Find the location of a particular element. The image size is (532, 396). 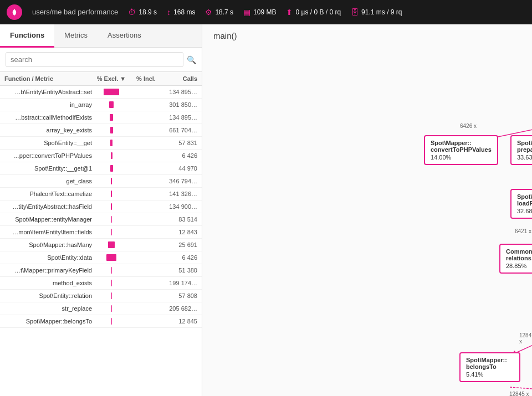

node-belongsto: Spot\Mapper::belongsTo 5.41% is located at coordinates (490, 367).